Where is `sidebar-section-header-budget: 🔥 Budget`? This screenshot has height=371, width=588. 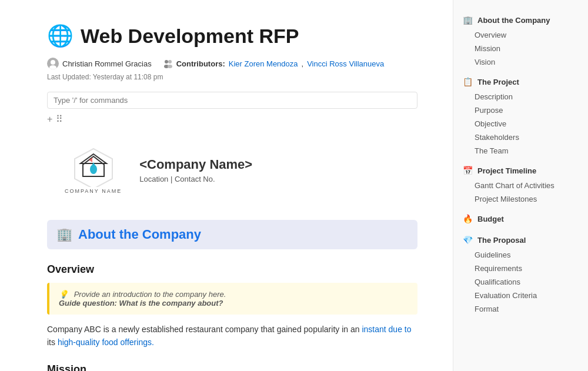
sidebar-section-header-budget: 🔥 Budget is located at coordinates (521, 219).